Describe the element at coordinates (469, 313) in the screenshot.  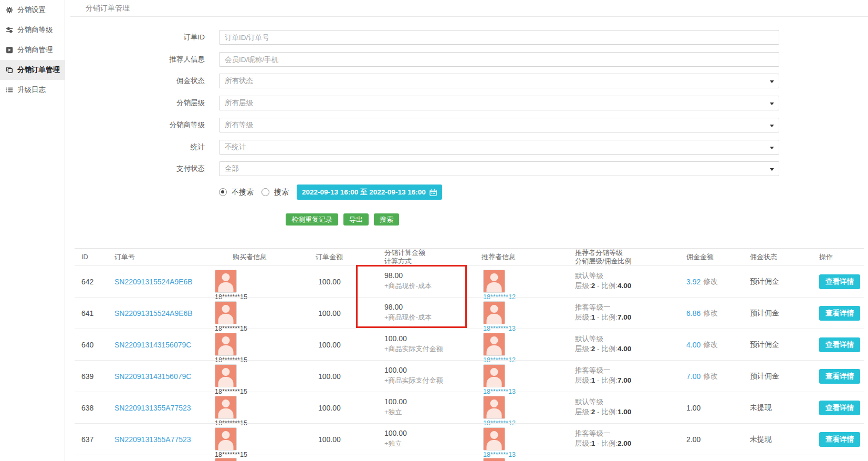
I see `table-row: 641 SN22091315524A9E6B 18*******15 100.0…` at that location.